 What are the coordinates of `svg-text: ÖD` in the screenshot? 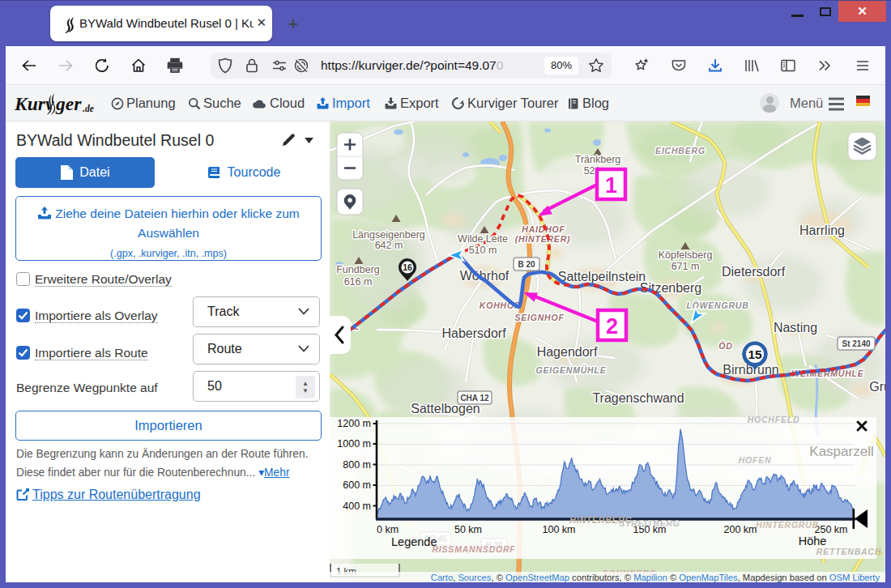 It's located at (726, 346).